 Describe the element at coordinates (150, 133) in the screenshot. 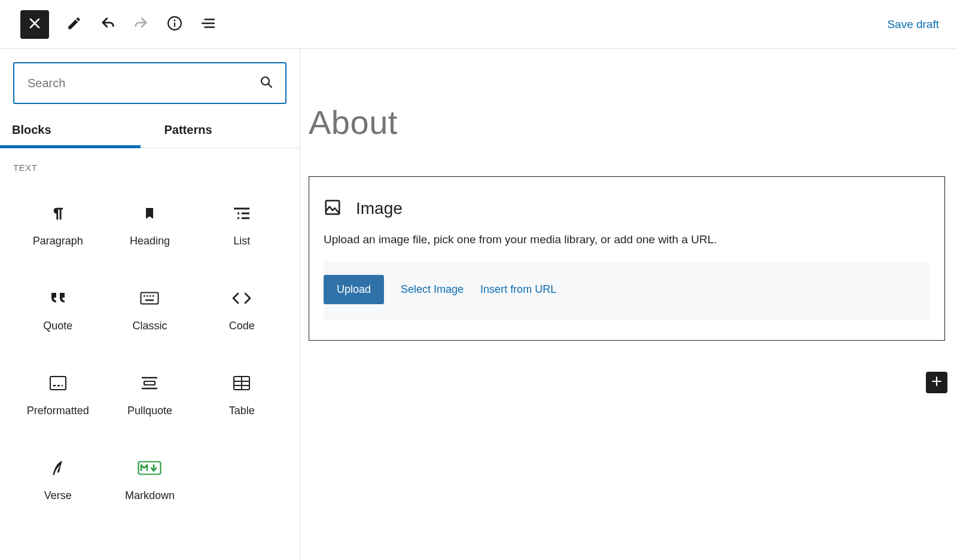

I see `inserter-tabs: Blocks Patterns` at that location.